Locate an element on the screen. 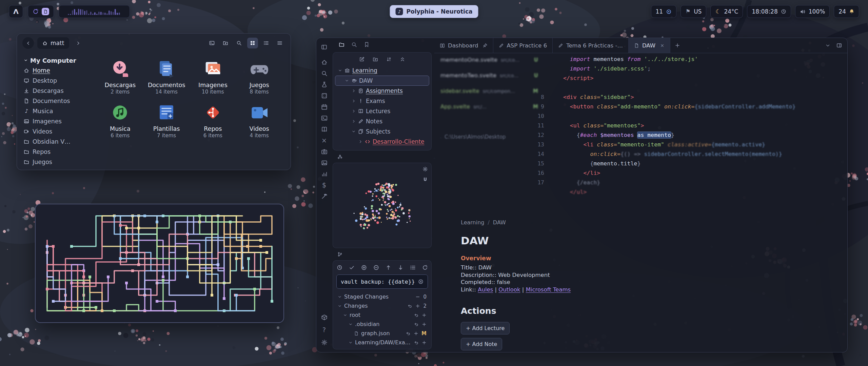 The image size is (868, 366). commit-message-input: vault backup: {{date}} is located at coordinates (382, 282).